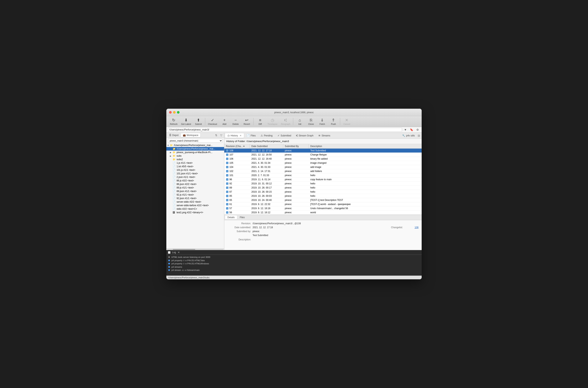  I want to click on filter-icon: ▽, so click(221, 135).